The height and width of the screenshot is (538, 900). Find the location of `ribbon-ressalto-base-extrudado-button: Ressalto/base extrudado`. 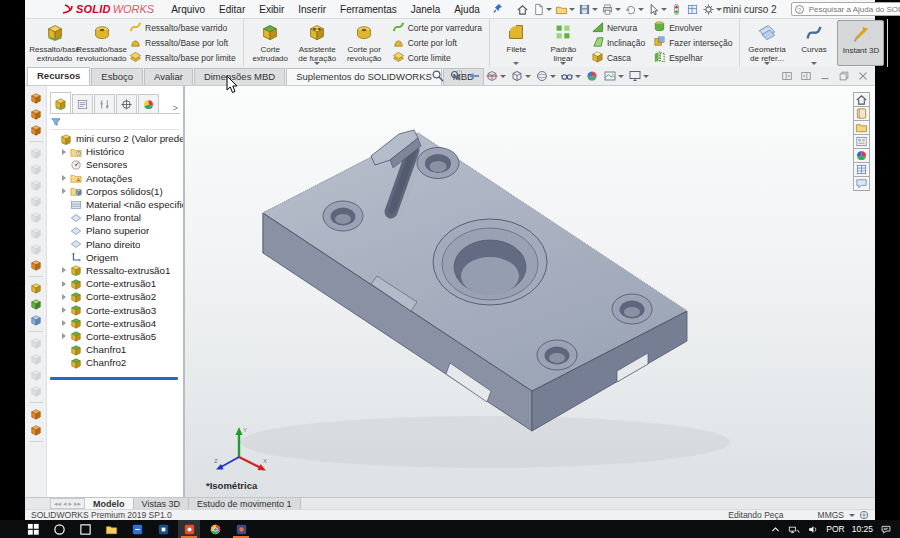

ribbon-ressalto-base-extrudado-button: Ressalto/base extrudado is located at coordinates (54, 43).